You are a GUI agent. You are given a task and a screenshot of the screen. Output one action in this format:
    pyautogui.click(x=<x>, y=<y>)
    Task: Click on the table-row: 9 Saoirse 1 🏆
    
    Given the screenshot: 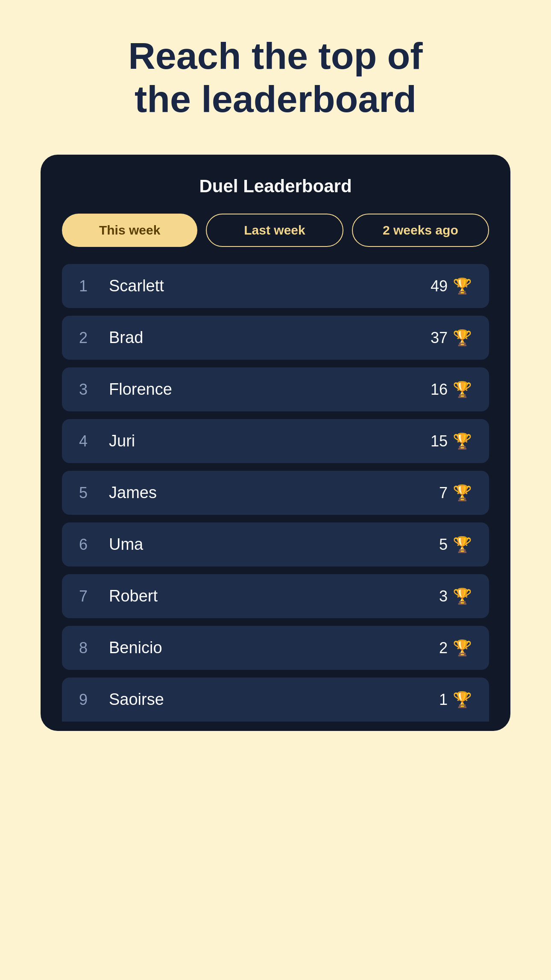 What is the action you would take?
    pyautogui.click(x=276, y=700)
    